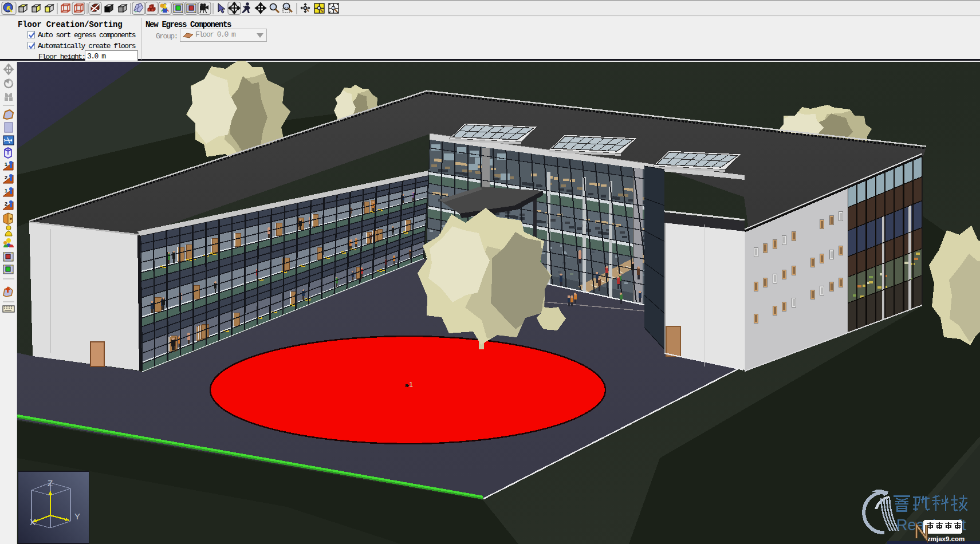 The image size is (980, 544). Describe the element at coordinates (33, 522) in the screenshot. I see `svg-text: X` at that location.